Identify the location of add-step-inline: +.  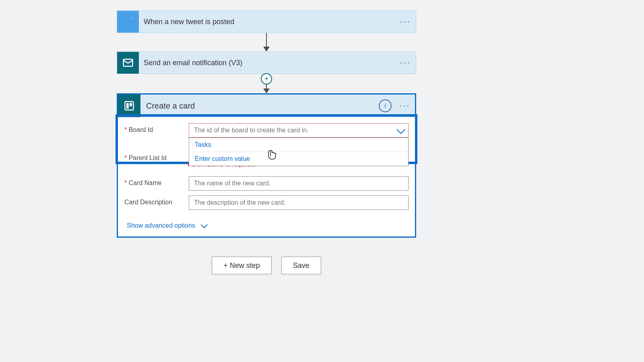
(266, 79).